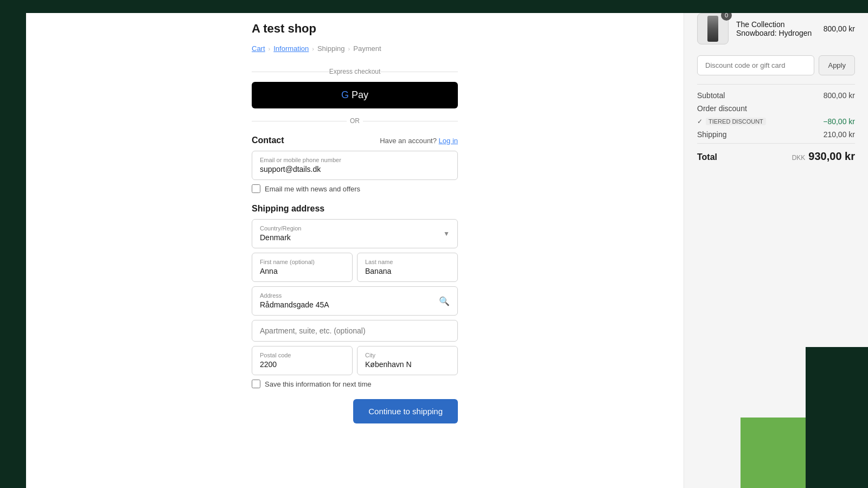 Image resolution: width=868 pixels, height=488 pixels. I want to click on country-field: Country/Region Denmark ▼, so click(355, 234).